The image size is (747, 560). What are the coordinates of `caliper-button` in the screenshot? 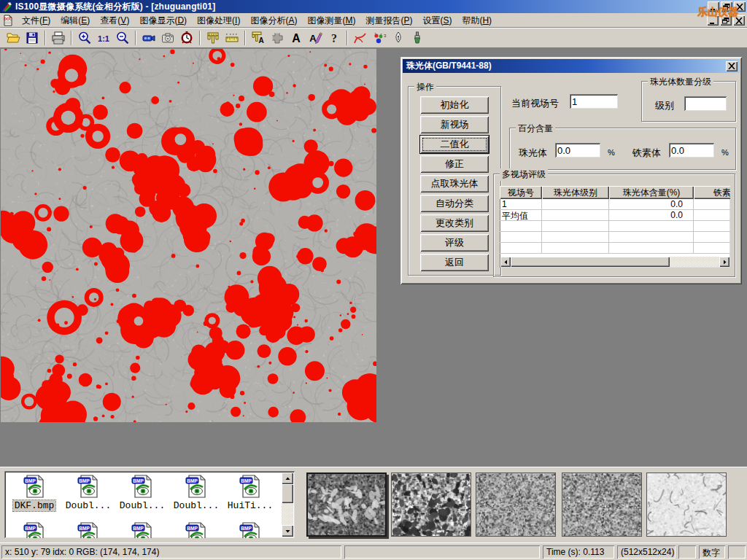 It's located at (213, 38).